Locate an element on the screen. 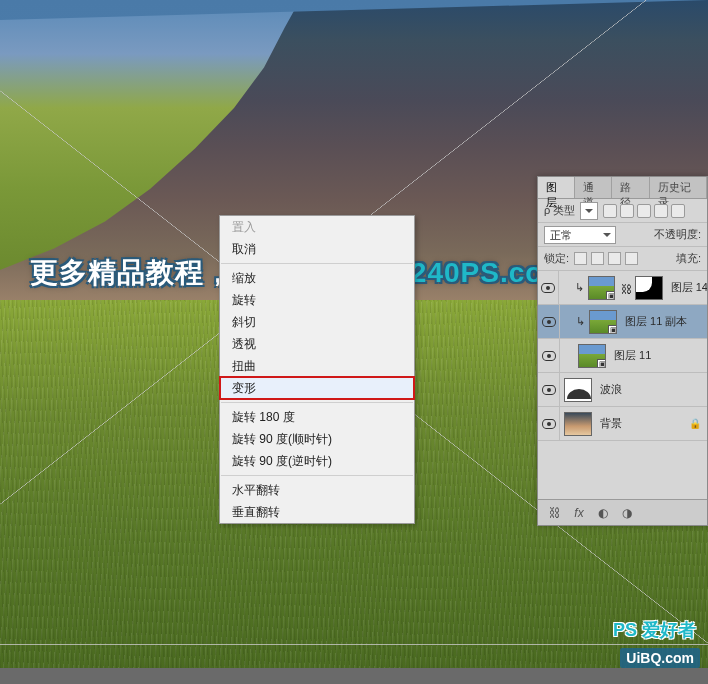 This screenshot has width=708, height=684. layers-list: ↳▣⛓图层 14↳▣图层 11 副本▣图层 11波浪背景🔒 is located at coordinates (622, 356).